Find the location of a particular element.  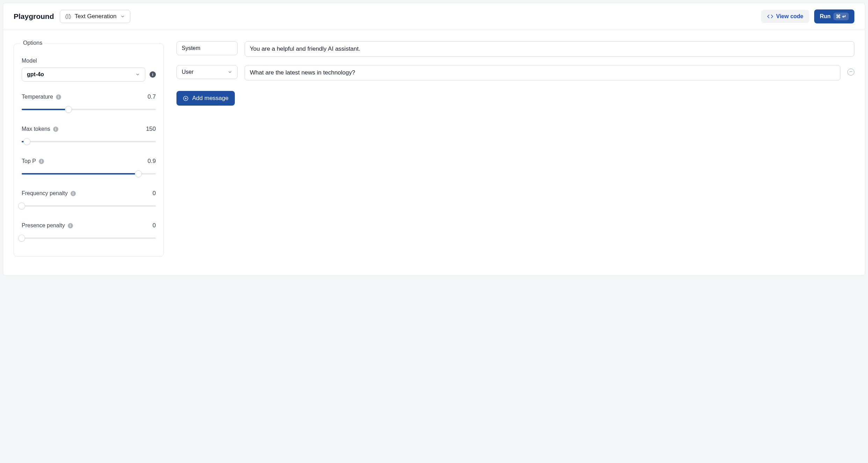

view-code-button: View code is located at coordinates (785, 16).